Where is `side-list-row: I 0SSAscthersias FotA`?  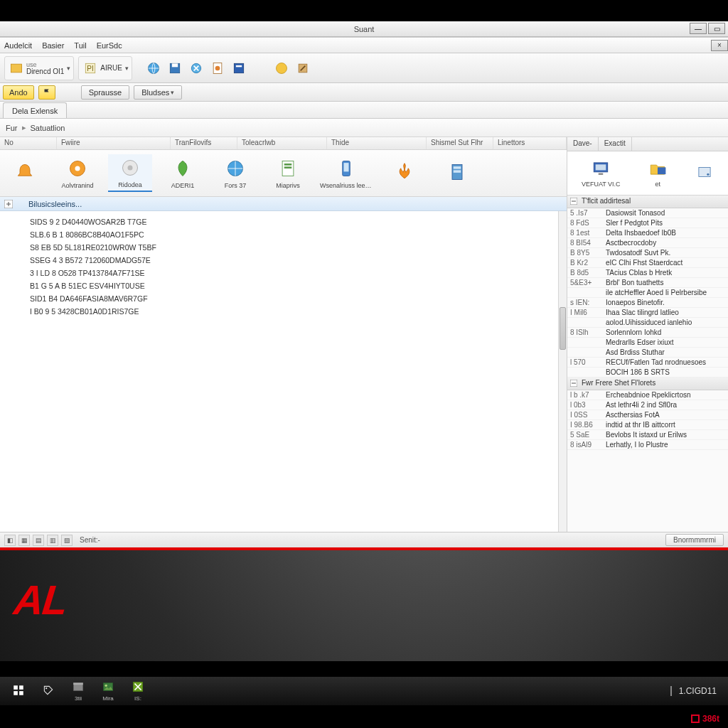 side-list-row: I 0SSAscthersias FotA is located at coordinates (648, 415).